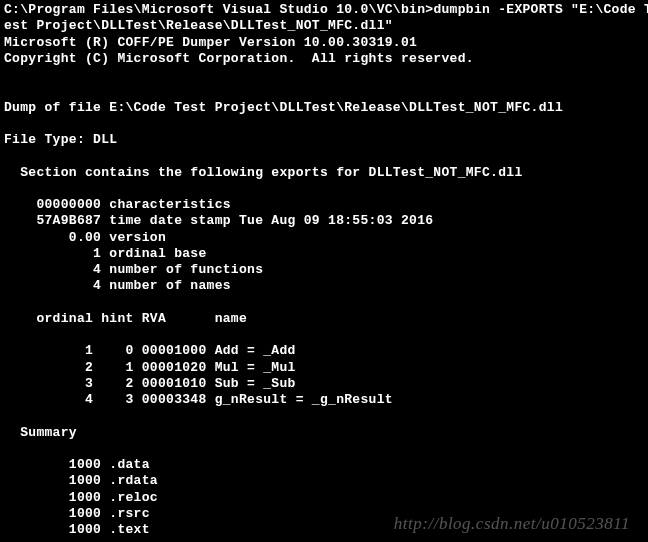 This screenshot has height=542, width=648. What do you see at coordinates (324, 368) in the screenshot?
I see `export-row: 2 1 00001020 Mul = _Mul` at bounding box center [324, 368].